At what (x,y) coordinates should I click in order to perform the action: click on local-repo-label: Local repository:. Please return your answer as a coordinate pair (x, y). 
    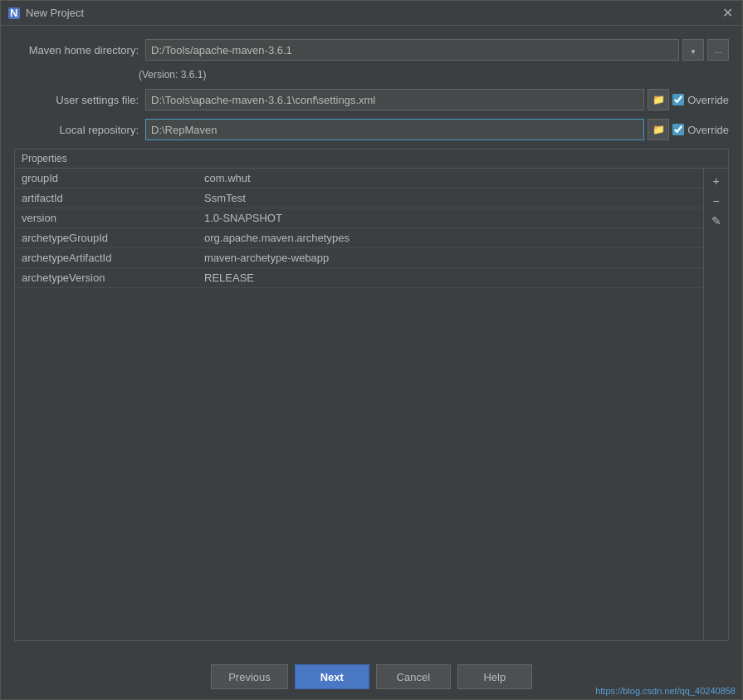
    Looking at the image, I should click on (76, 130).